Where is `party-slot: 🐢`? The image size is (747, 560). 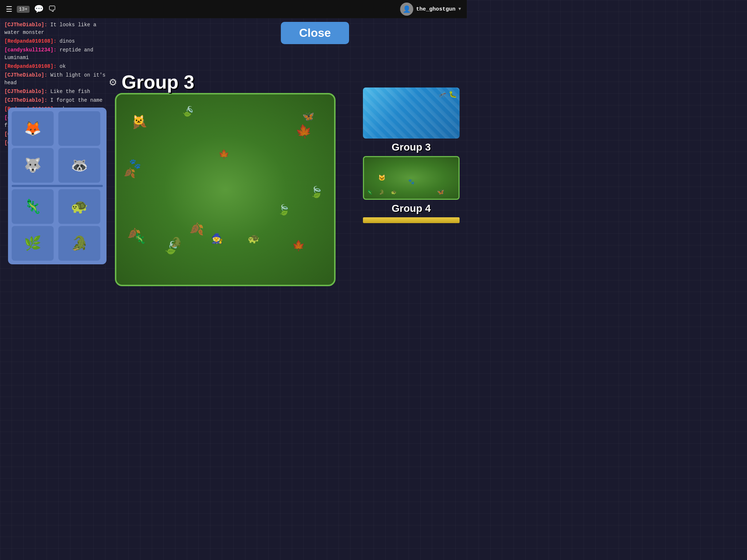 party-slot: 🐢 is located at coordinates (80, 206).